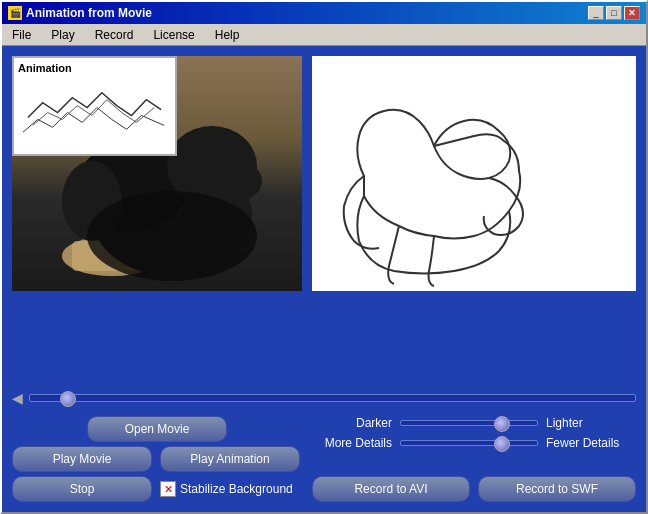 The image size is (648, 514). Describe the element at coordinates (89, 13) in the screenshot. I see `window-title: Animation from Movie` at that location.